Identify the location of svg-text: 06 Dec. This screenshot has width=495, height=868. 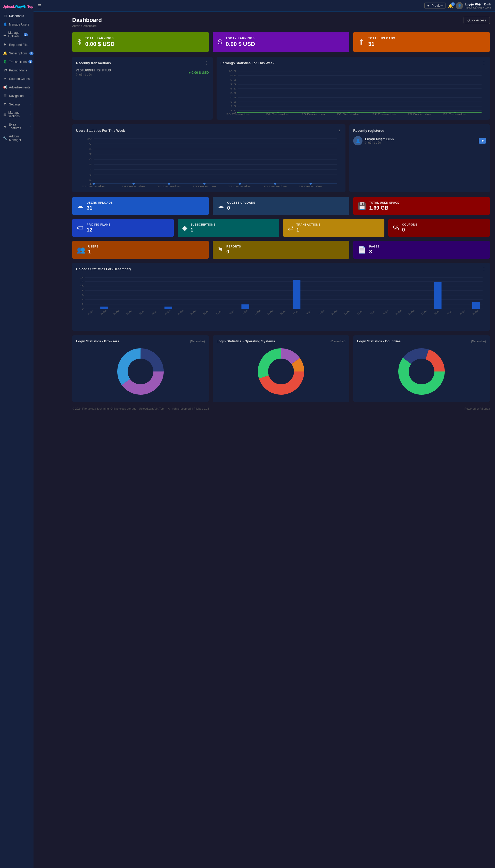
(155, 312).